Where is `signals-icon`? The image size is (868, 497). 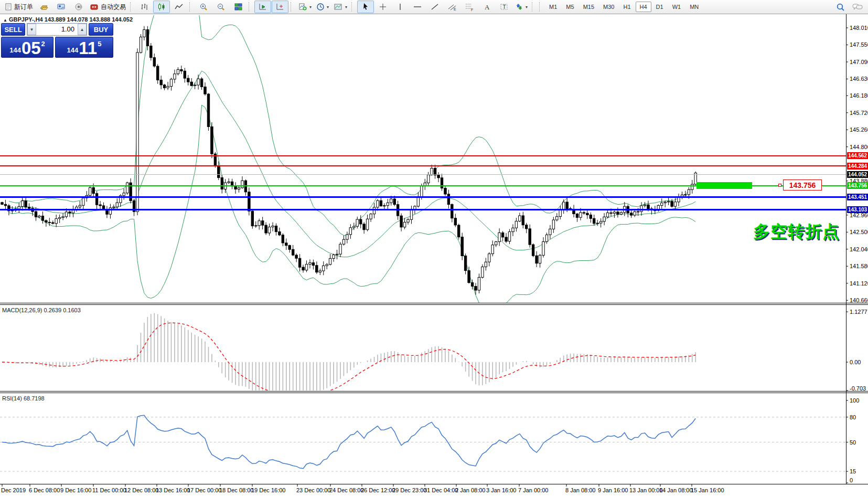
signals-icon is located at coordinates (79, 7).